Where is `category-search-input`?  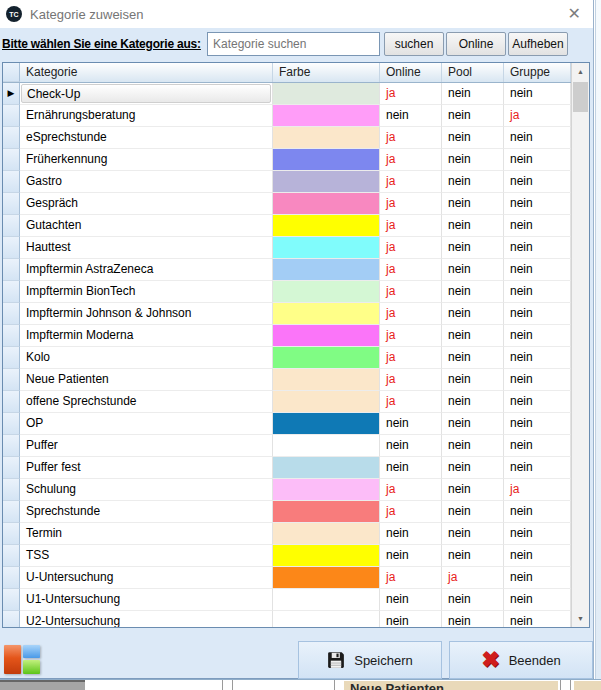
category-search-input is located at coordinates (294, 44).